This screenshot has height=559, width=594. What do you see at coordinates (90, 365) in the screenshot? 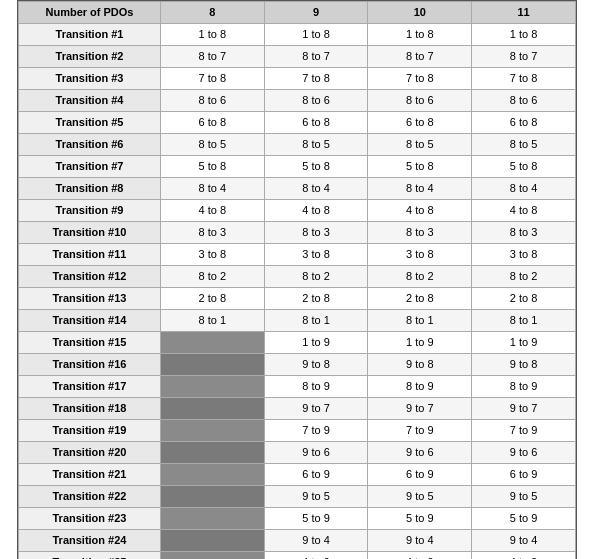
I see `transition-label: Transition #16` at bounding box center [90, 365].